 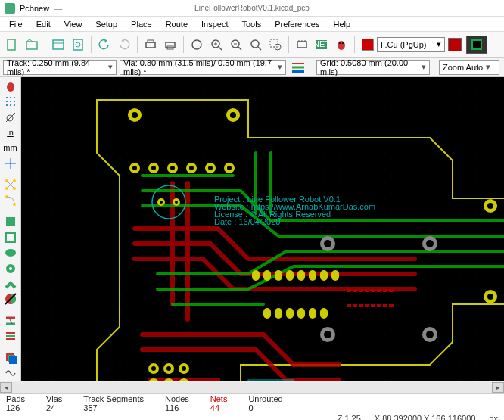 I want to click on refresh-icon, so click(x=197, y=45).